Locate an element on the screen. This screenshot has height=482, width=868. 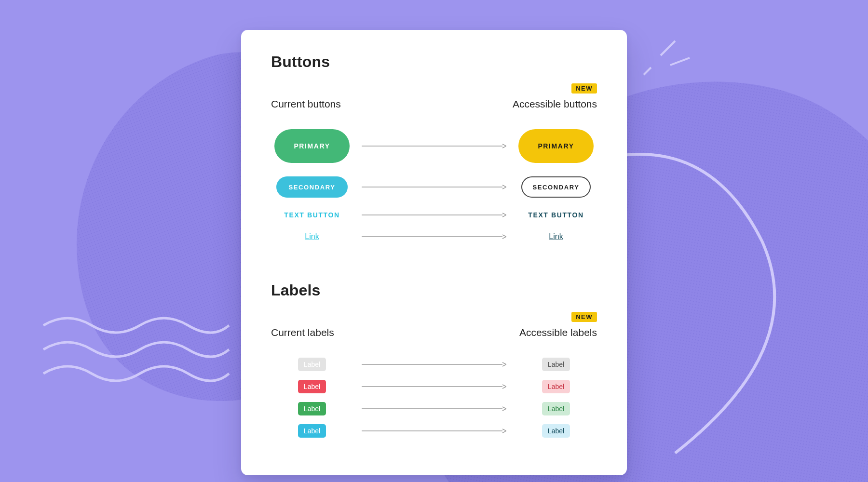
primary-button-new: PRIMARY is located at coordinates (556, 146).